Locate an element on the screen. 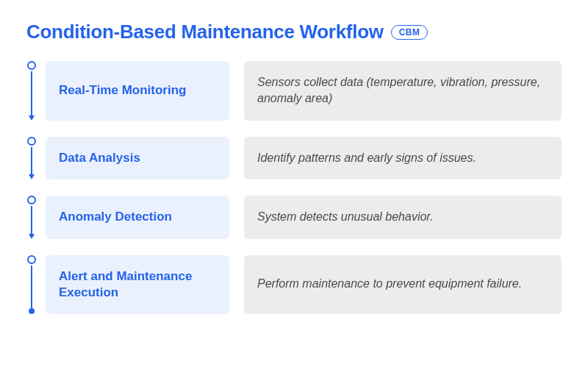 This screenshot has width=588, height=378. step-label-box: Anomaly Detection is located at coordinates (137, 217).